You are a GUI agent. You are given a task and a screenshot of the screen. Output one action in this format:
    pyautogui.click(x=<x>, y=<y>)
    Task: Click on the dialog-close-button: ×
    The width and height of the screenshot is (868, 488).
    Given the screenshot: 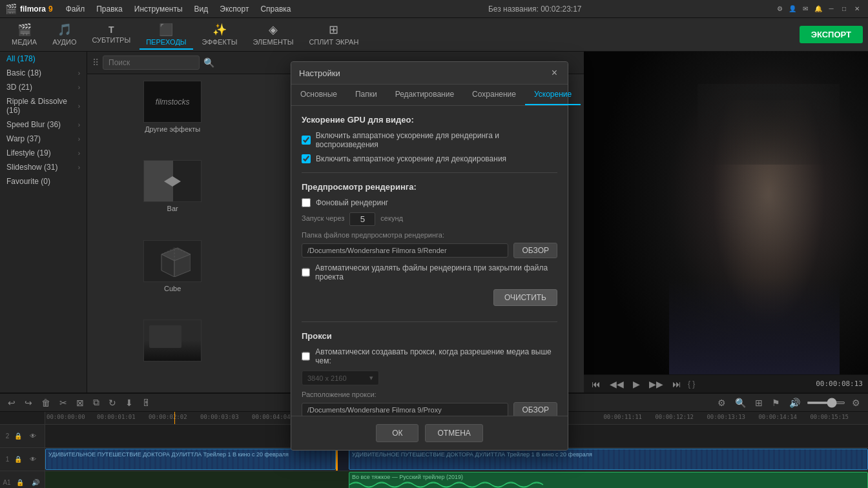 What is the action you would take?
    pyautogui.click(x=554, y=73)
    